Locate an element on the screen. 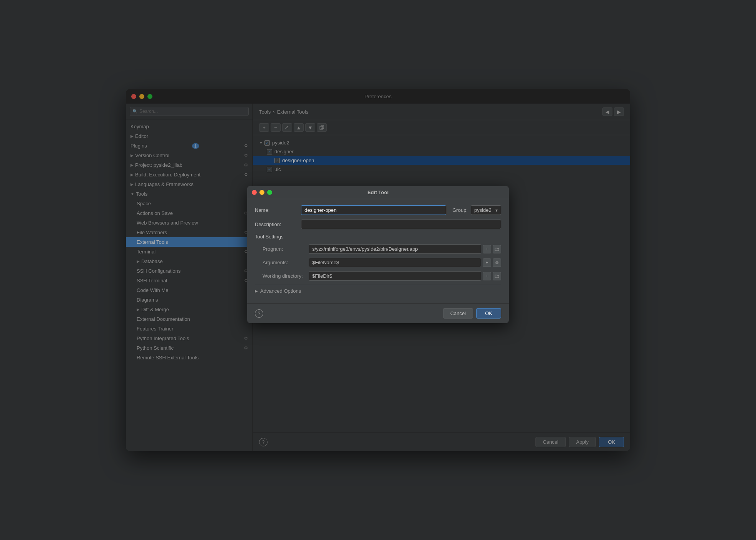  program-browse-button is located at coordinates (497, 249).